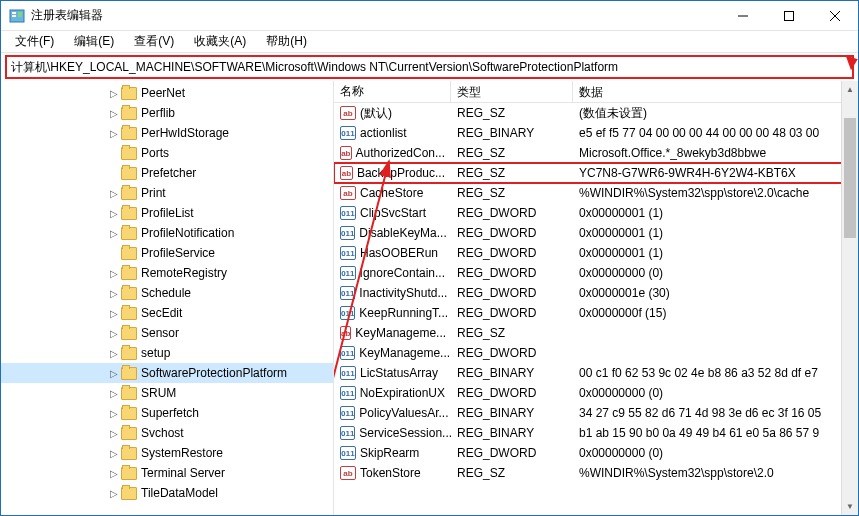 The height and width of the screenshot is (516, 859). I want to click on list-row: abAuthorizedCon...REG_SZMicrosoft.Office…, so click(596, 153).